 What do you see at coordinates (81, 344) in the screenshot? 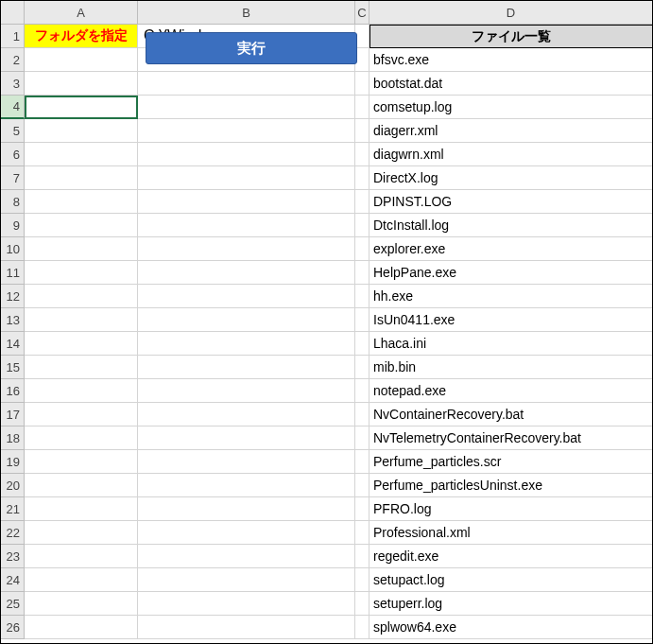
I see `cell-A14` at bounding box center [81, 344].